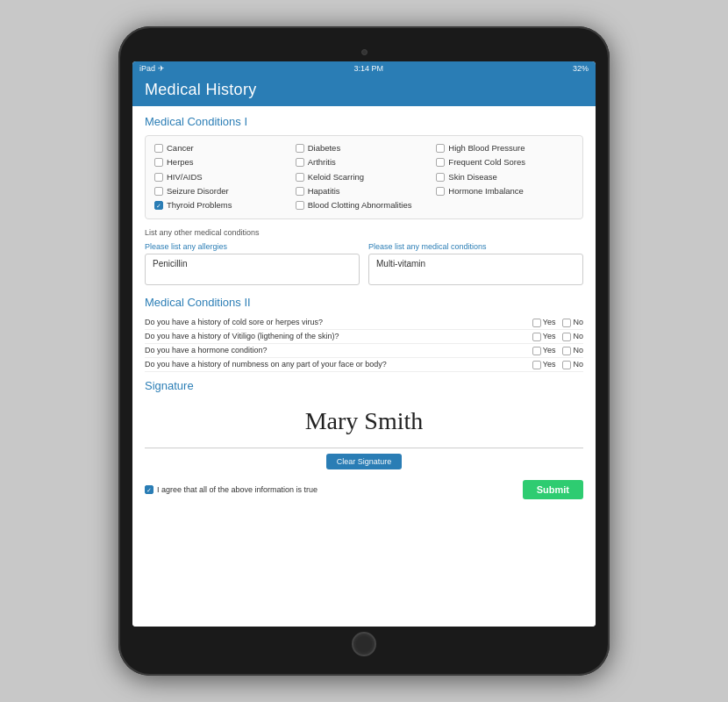 This screenshot has height=702, width=728. Describe the element at coordinates (159, 162) in the screenshot. I see `herpes-checkbox` at that location.